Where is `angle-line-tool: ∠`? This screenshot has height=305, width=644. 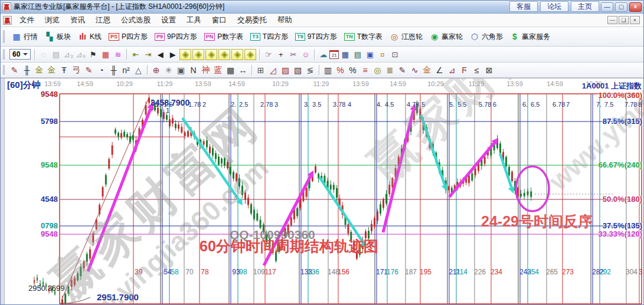 angle-line-tool: ∠ is located at coordinates (439, 70).